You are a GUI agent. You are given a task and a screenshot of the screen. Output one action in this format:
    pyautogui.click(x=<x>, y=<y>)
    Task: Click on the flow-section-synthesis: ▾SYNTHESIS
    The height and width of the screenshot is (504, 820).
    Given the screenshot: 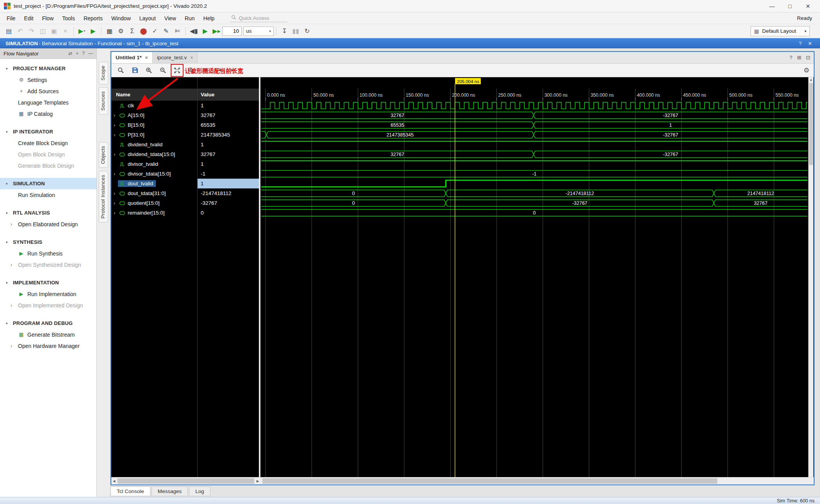 What is the action you would take?
    pyautogui.click(x=48, y=242)
    